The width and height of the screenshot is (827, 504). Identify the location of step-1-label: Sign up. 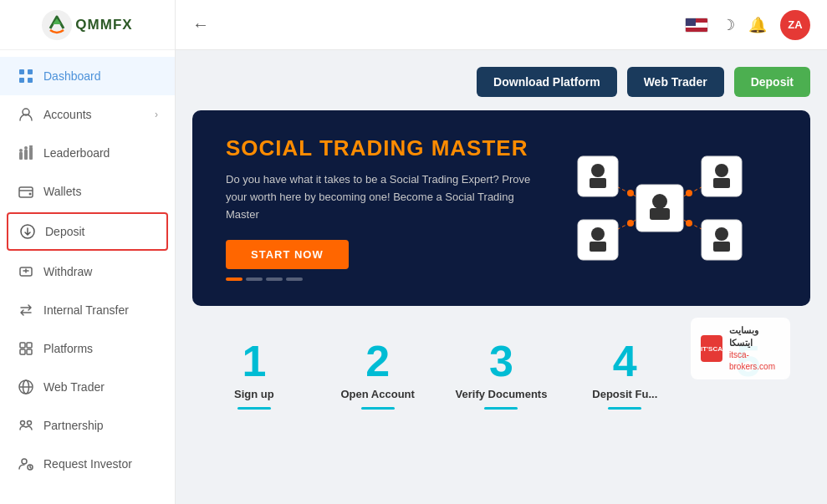
(254, 395).